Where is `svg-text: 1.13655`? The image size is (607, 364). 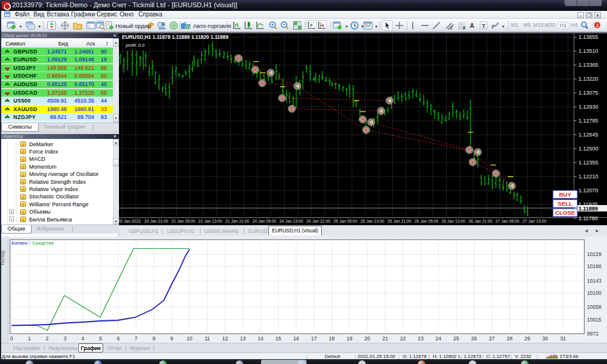 svg-text: 1.13655 is located at coordinates (589, 37).